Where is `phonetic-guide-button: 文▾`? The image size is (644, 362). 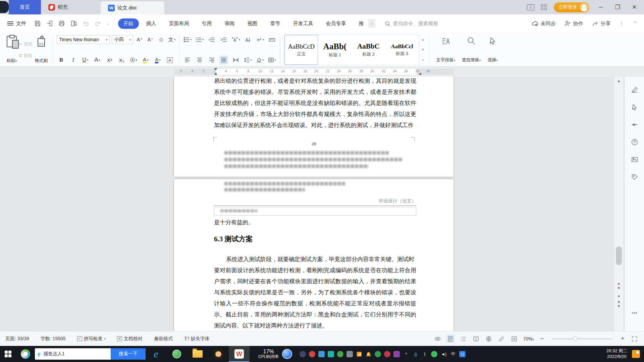
phonetic-guide-button: 文▾ is located at coordinates (172, 40).